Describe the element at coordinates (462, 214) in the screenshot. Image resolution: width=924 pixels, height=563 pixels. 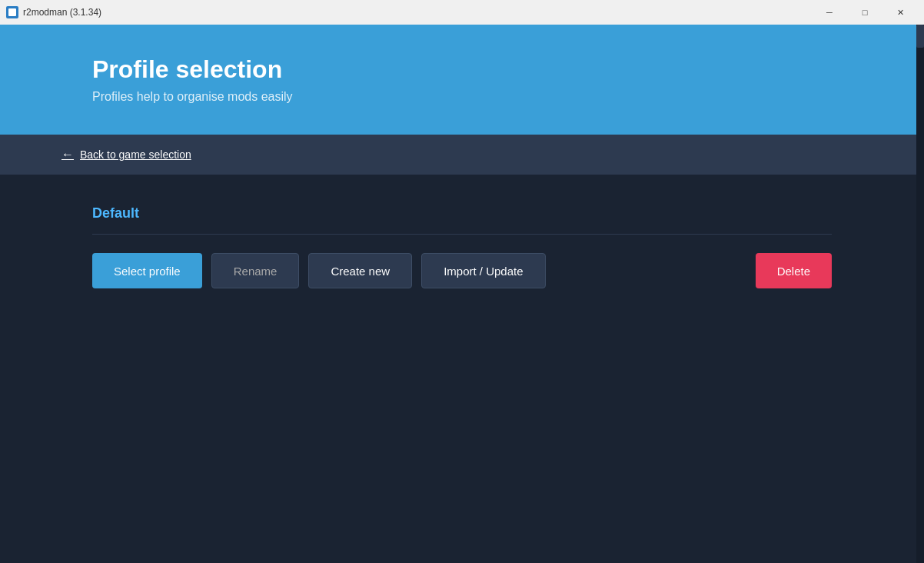
I see `profile-name: Default` at that location.